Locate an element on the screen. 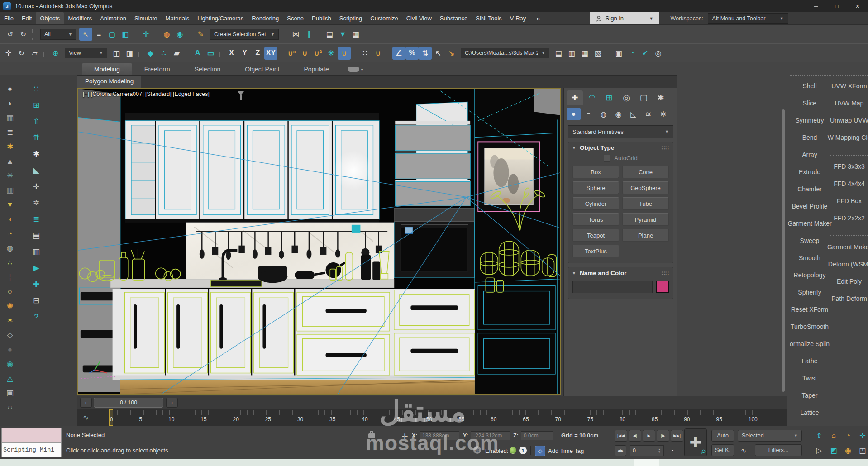  maxscript-mini-listener: Scripting Mini is located at coordinates (32, 442).